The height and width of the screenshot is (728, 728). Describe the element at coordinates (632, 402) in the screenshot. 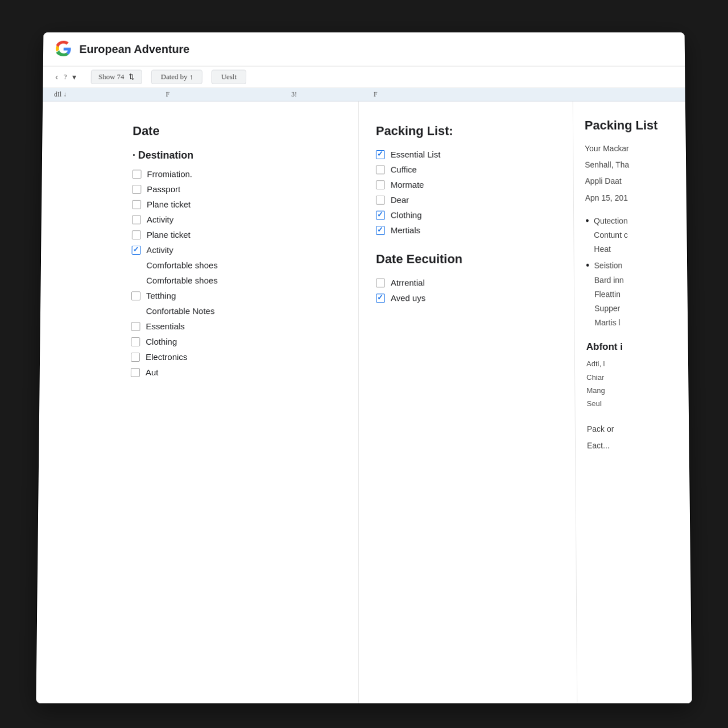

I see `right-panel: Packing List Your Mackar Senhall, Tha Ap…` at that location.